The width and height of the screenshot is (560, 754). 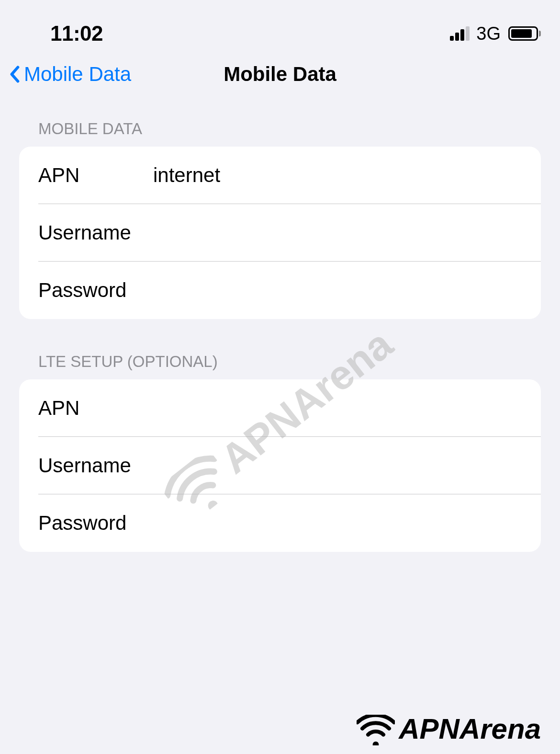 What do you see at coordinates (280, 523) in the screenshot?
I see `row-lte-password: Password` at bounding box center [280, 523].